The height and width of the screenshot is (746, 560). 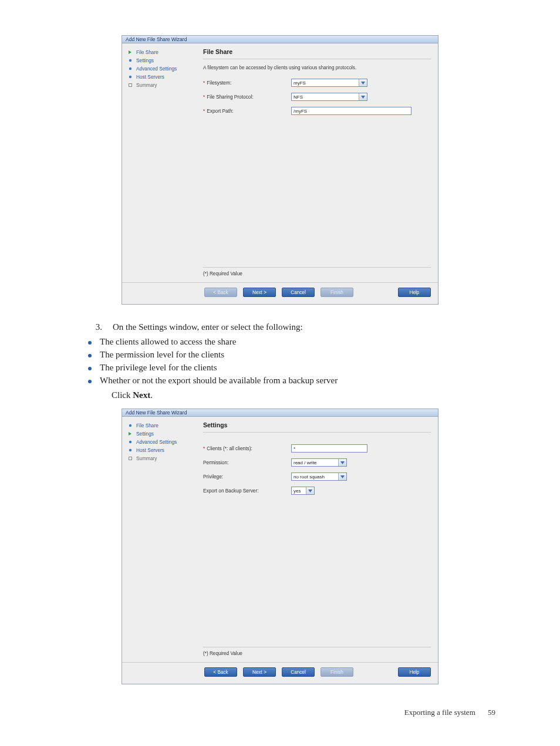 I want to click on section-heading: File Share, so click(x=317, y=54).